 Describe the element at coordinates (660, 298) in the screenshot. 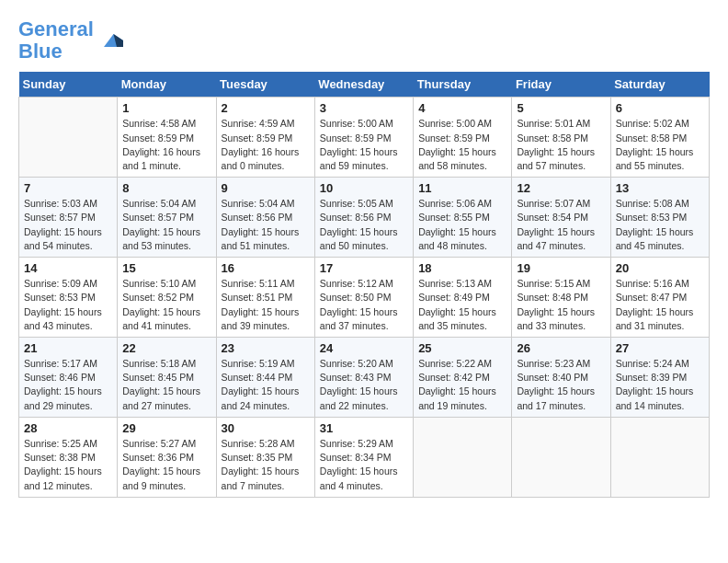

I see `day-cell: 20Sunrise: 5:16 AMSunset: 8:47 PMDayligh…` at that location.